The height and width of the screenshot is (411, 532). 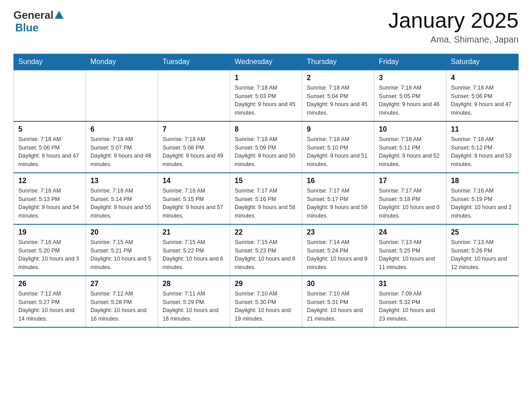 I want to click on calendar-cell: 1Sunrise: 7:18 AMSunset: 5:03 PMDaylight…, so click(x=266, y=96).